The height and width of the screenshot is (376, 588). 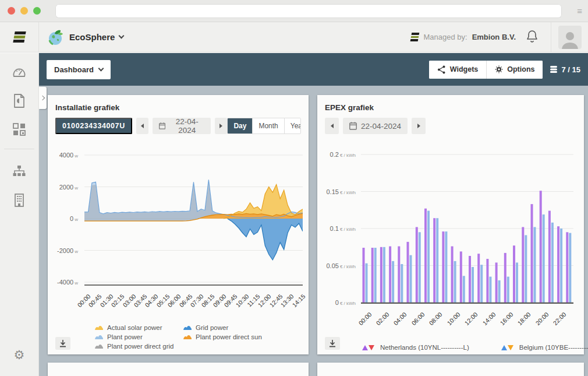 I want to click on y-tick-label: 2000w, so click(x=69, y=187).